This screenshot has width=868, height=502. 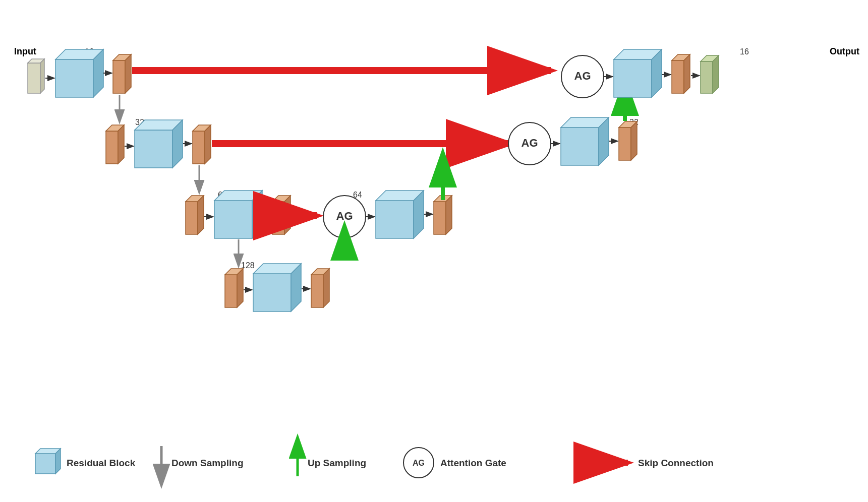 What do you see at coordinates (208, 463) in the screenshot?
I see `legend-down-label: Down Sampling` at bounding box center [208, 463].